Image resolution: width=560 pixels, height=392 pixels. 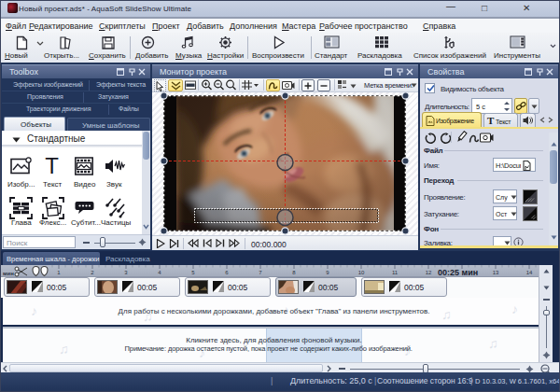 I want to click on svg-text: 3, so click(x=126, y=273).